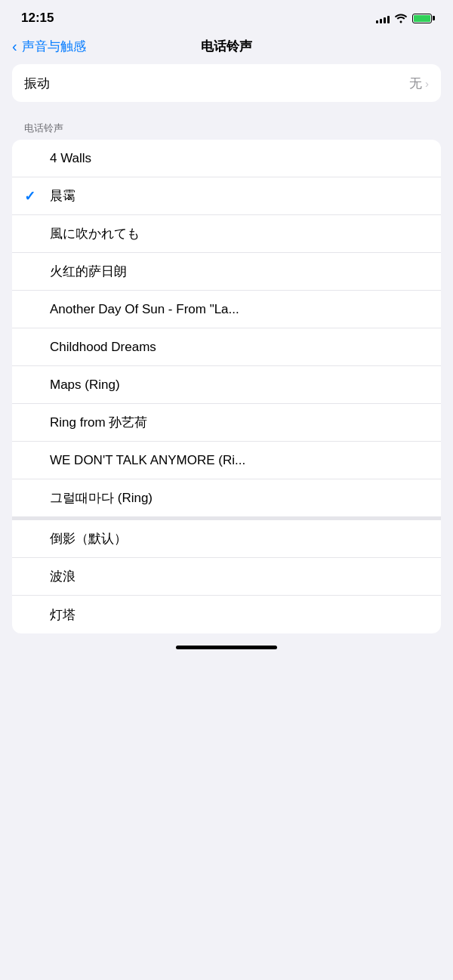 This screenshot has width=453, height=980. I want to click on vibration-value: 无, so click(415, 83).